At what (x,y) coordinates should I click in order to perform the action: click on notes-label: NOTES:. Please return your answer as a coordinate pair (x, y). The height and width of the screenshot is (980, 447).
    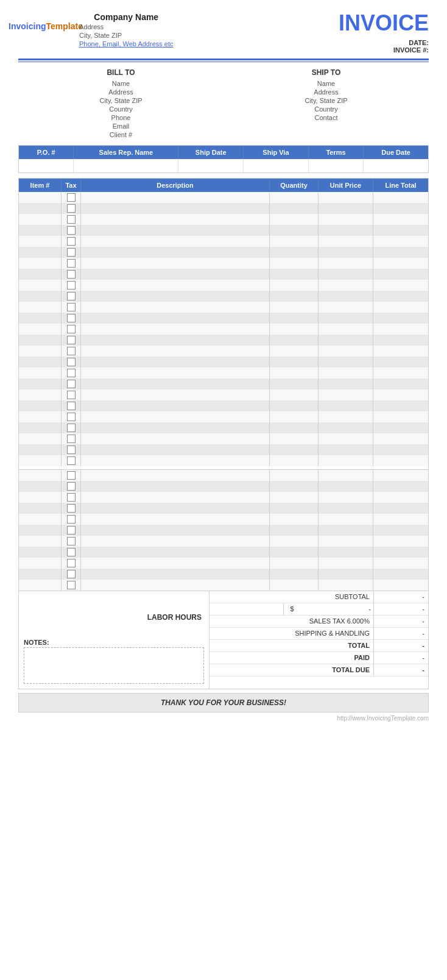
    Looking at the image, I should click on (114, 642).